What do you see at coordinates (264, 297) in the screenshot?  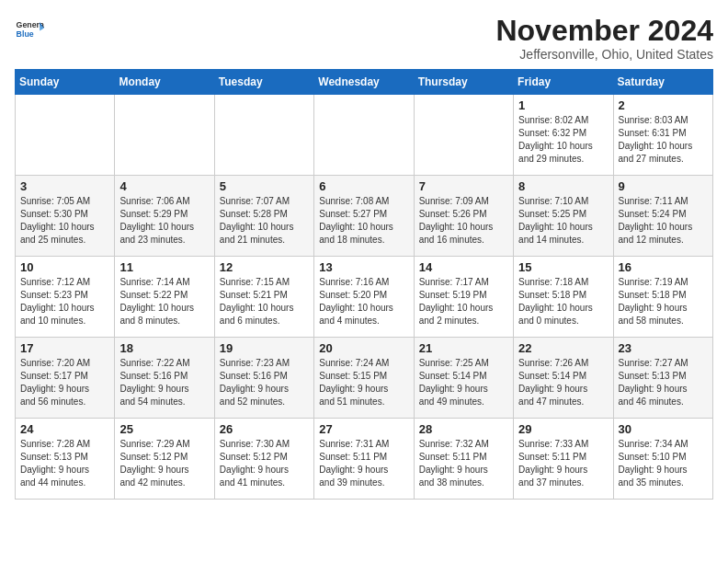 I see `calendar-cell: 12Sunrise: 7:15 AM Sunset: 5:21 PM Dayli…` at bounding box center [264, 297].